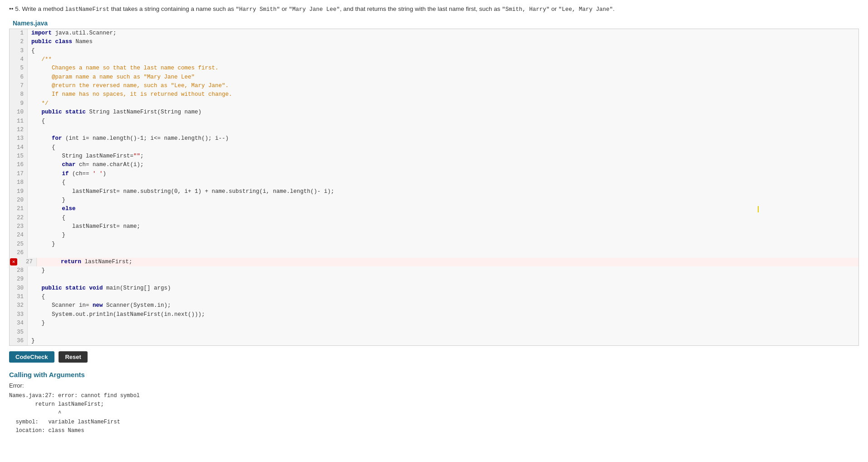  I want to click on line-number-33: 33, so click(19, 315).